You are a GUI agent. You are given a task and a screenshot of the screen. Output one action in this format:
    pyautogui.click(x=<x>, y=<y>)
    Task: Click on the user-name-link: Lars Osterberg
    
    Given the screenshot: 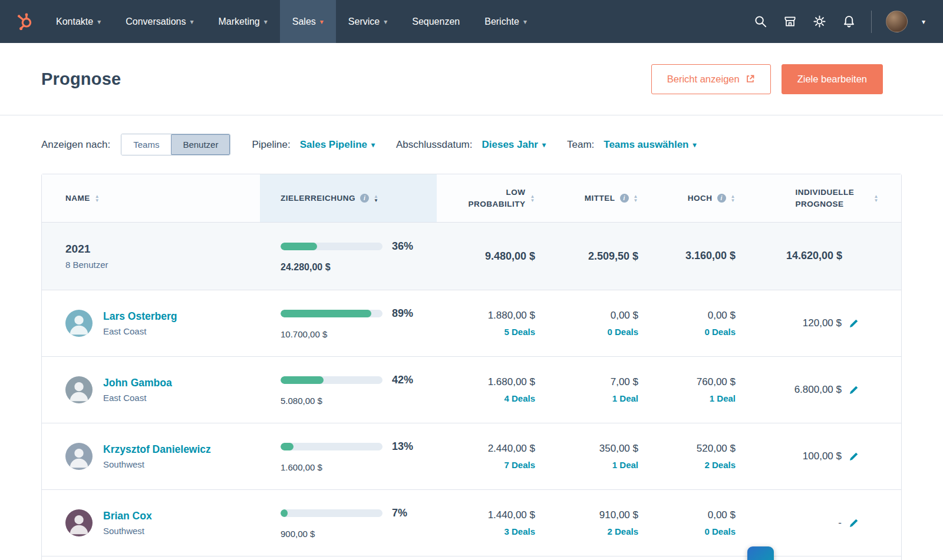 What is the action you would take?
    pyautogui.click(x=140, y=317)
    